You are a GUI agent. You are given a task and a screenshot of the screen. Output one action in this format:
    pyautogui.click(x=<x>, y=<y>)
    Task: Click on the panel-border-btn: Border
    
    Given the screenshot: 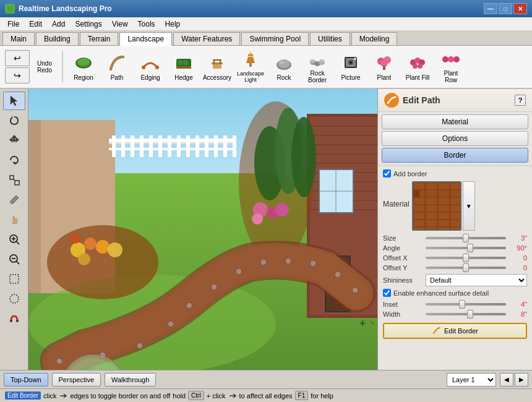 What is the action you would take?
    pyautogui.click(x=455, y=155)
    